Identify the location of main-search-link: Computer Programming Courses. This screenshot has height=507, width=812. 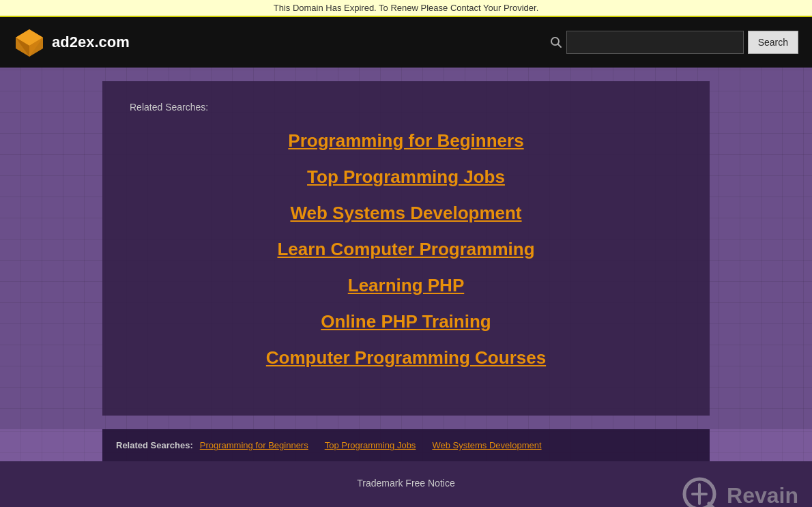
(406, 358).